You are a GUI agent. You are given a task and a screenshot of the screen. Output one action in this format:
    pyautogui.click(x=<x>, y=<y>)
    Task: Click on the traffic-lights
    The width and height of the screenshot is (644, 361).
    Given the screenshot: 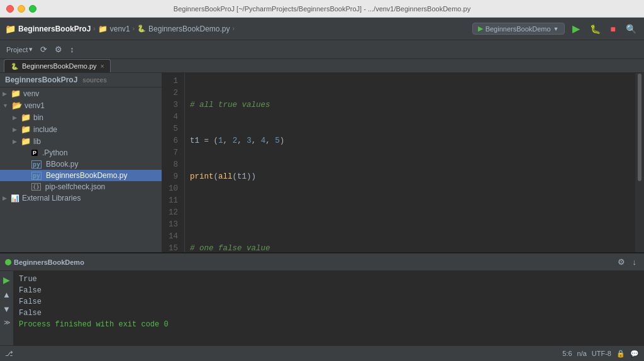 What is the action you would take?
    pyautogui.click(x=21, y=9)
    